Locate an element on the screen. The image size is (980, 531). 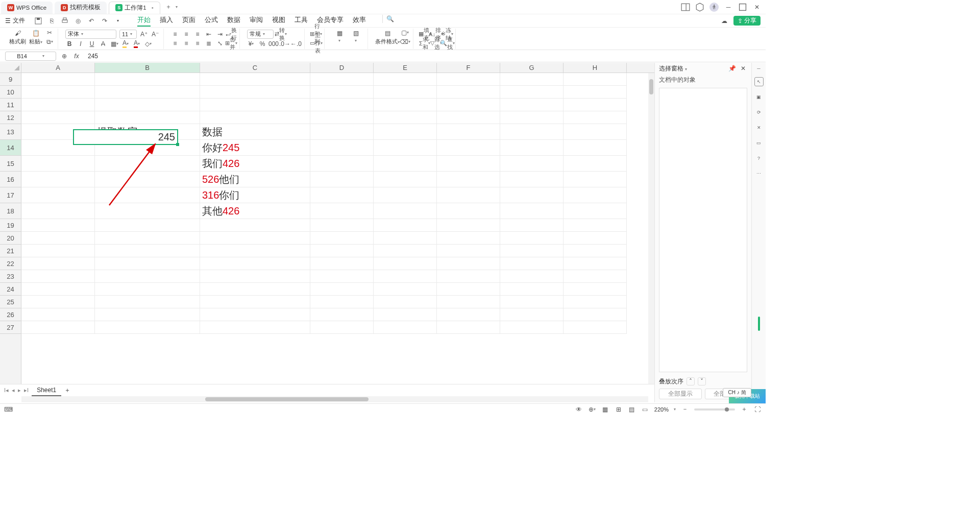
print-icon is located at coordinates (65, 21).